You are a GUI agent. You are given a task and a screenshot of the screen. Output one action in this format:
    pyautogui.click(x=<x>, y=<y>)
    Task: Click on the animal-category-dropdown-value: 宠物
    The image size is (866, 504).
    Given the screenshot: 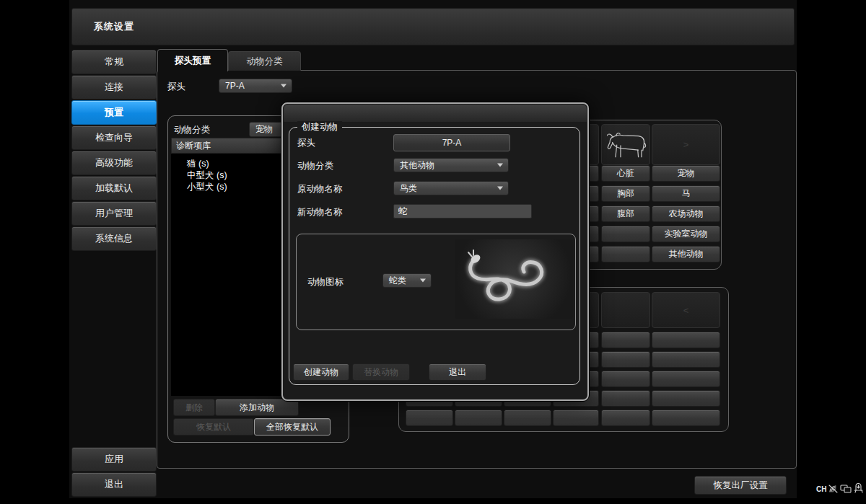 What is the action you would take?
    pyautogui.click(x=264, y=130)
    